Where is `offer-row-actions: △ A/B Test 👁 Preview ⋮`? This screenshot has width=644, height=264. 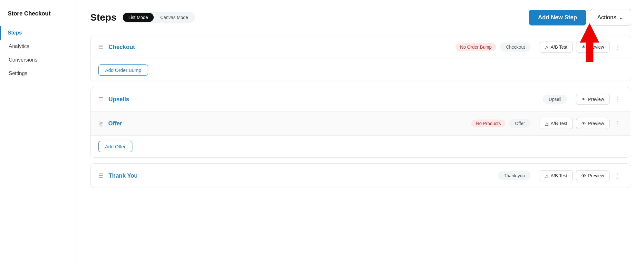 offer-row-actions: △ A/B Test 👁 Preview ⋮ is located at coordinates (581, 123).